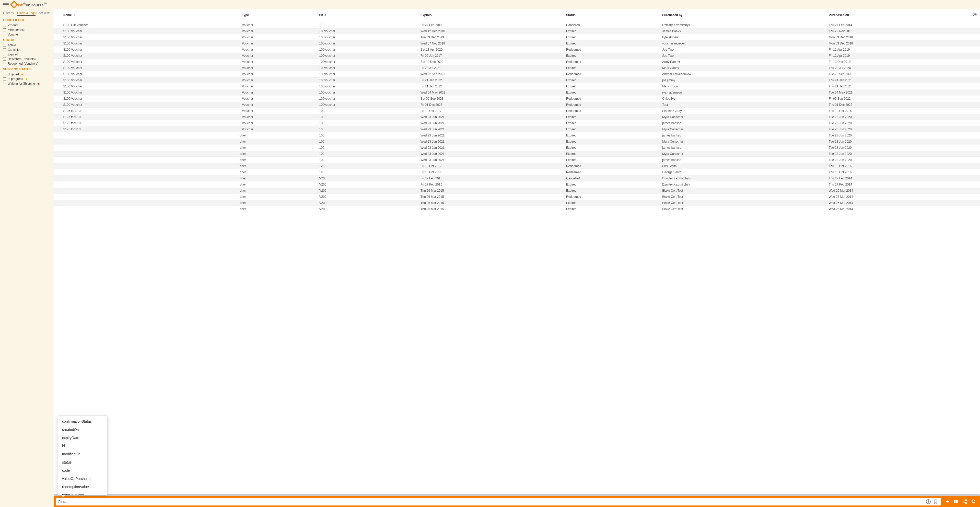  I want to click on checkbox-icon, so click(5, 45).